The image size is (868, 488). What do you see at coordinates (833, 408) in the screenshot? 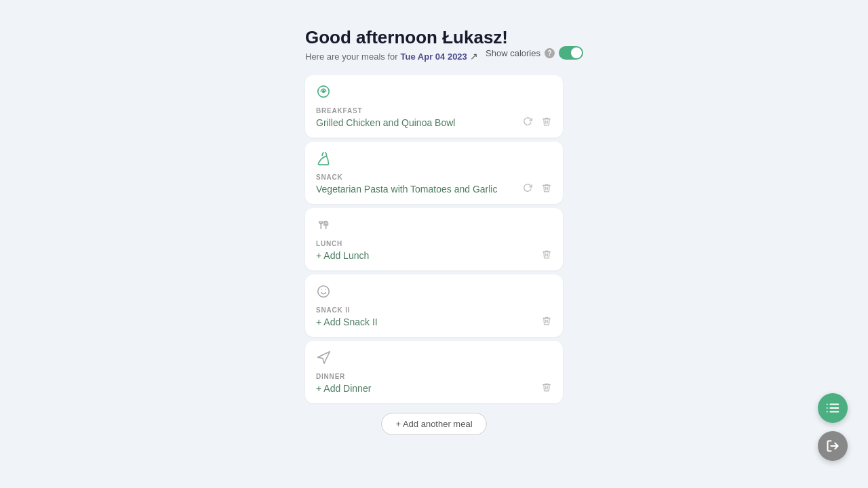
I see `list-icon` at bounding box center [833, 408].